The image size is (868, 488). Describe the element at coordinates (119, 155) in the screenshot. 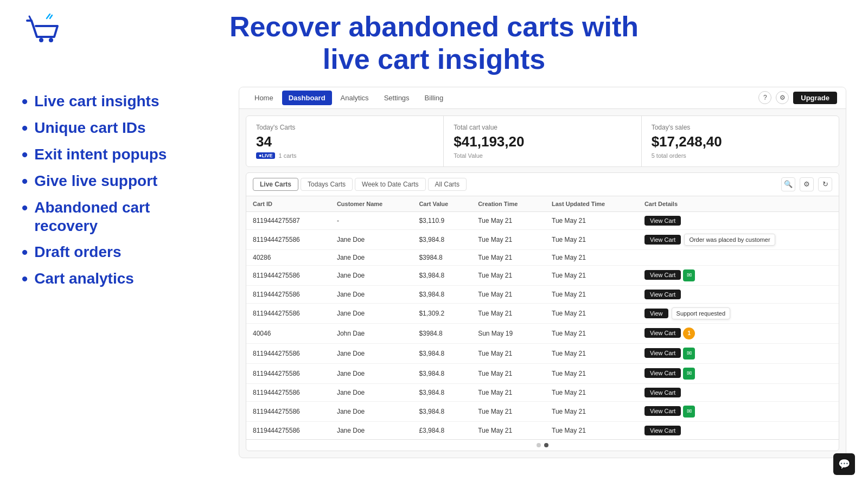

I see `bullet-item: Exit intent popups` at that location.